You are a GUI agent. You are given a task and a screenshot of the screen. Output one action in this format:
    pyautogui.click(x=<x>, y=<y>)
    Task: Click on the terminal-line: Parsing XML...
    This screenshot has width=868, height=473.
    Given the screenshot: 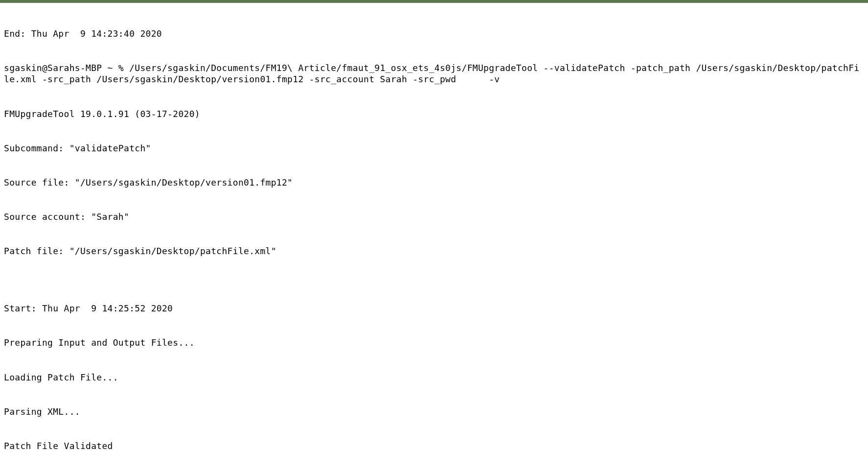 What is the action you would take?
    pyautogui.click(x=434, y=411)
    